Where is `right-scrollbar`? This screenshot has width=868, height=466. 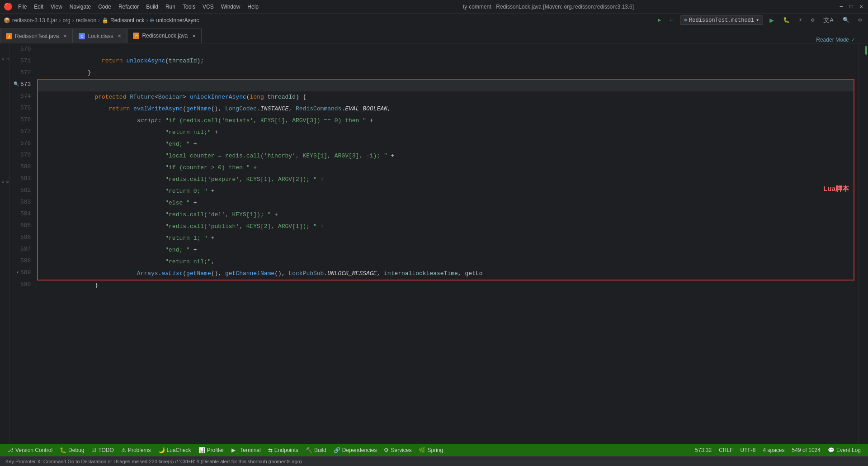 right-scrollbar is located at coordinates (863, 244).